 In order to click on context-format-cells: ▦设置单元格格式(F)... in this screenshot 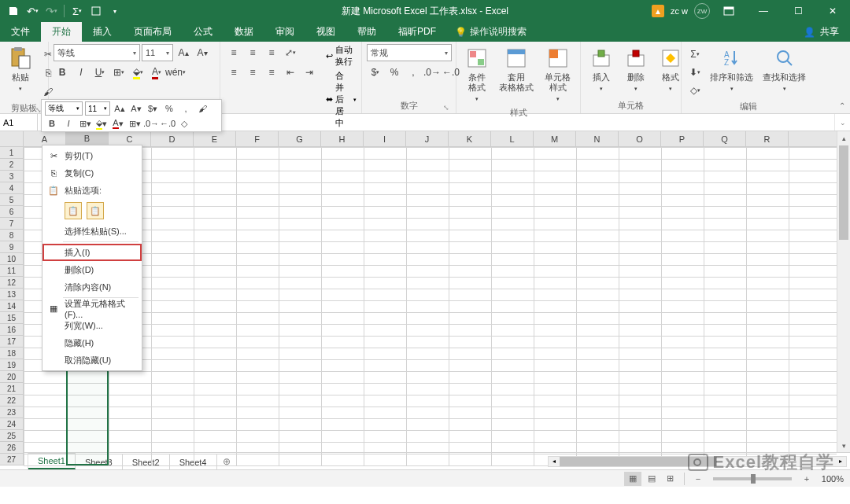, I will do `click(92, 308)`.